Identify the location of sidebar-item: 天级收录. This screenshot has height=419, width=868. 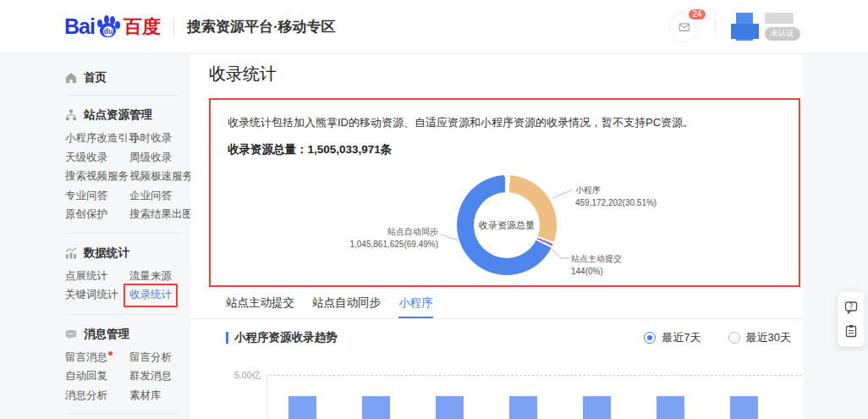
(97, 157).